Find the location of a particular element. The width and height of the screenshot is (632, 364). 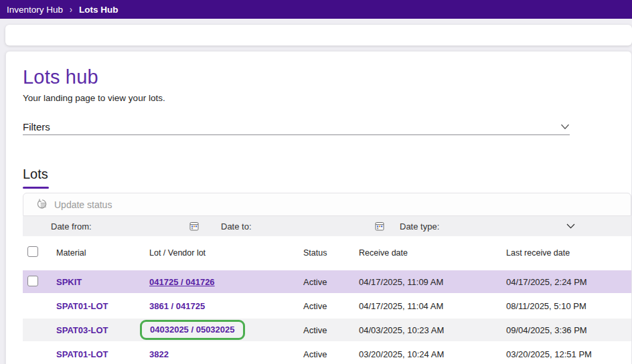

table-row: SPAT01-LOT 3861 / 041725 Active 04/17/20… is located at coordinates (327, 306).